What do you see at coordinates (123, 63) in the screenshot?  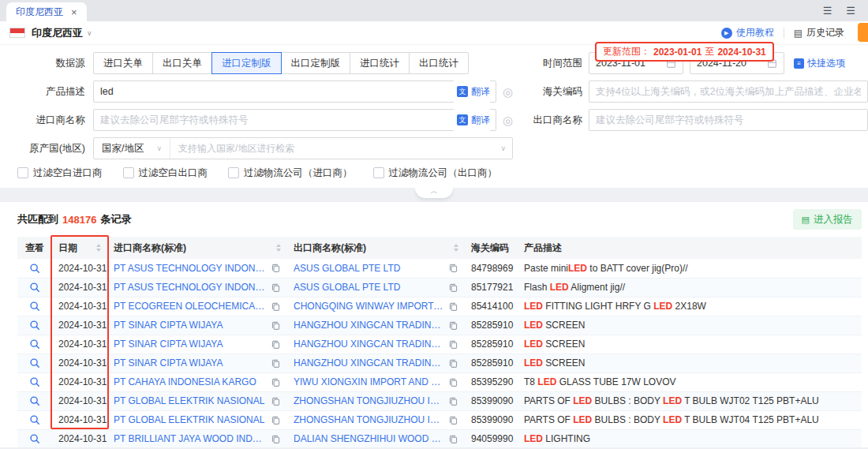 I see `tab-import-declaration: 进口关单` at bounding box center [123, 63].